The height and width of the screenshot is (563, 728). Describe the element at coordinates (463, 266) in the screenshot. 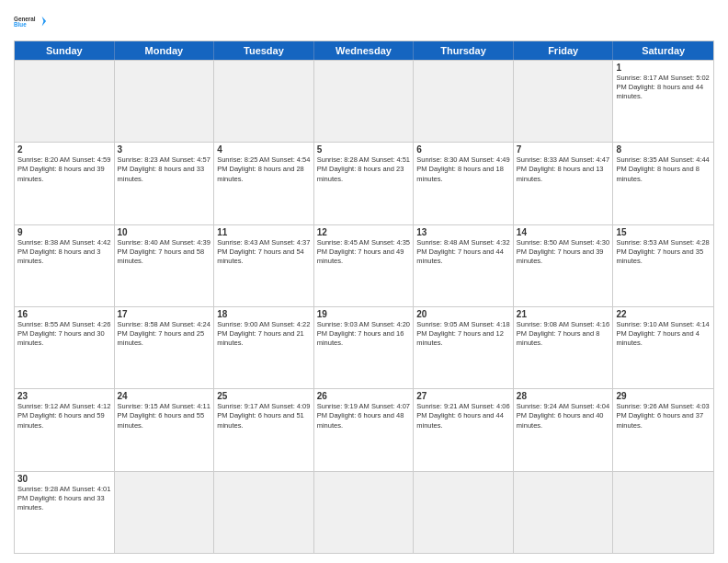

I see `day-cell: 13Sunrise: 8:48 AM Sunset: 4:32 PM Dayli…` at that location.